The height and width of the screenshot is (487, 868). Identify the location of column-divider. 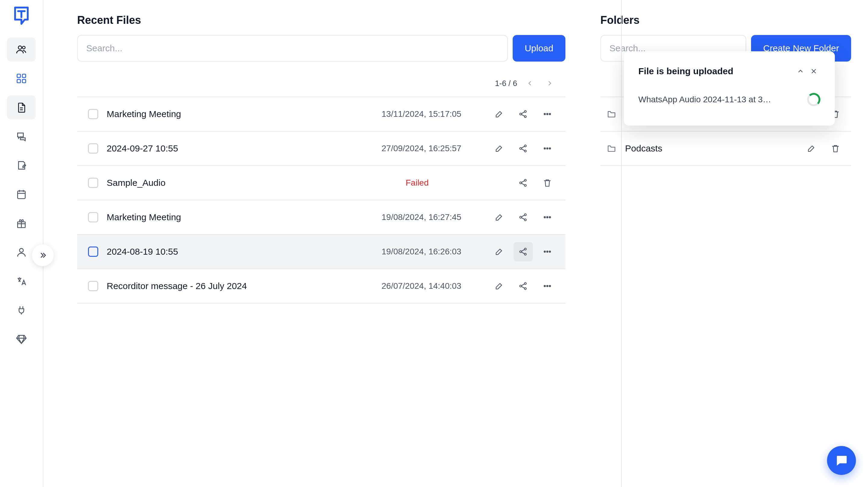
(621, 244).